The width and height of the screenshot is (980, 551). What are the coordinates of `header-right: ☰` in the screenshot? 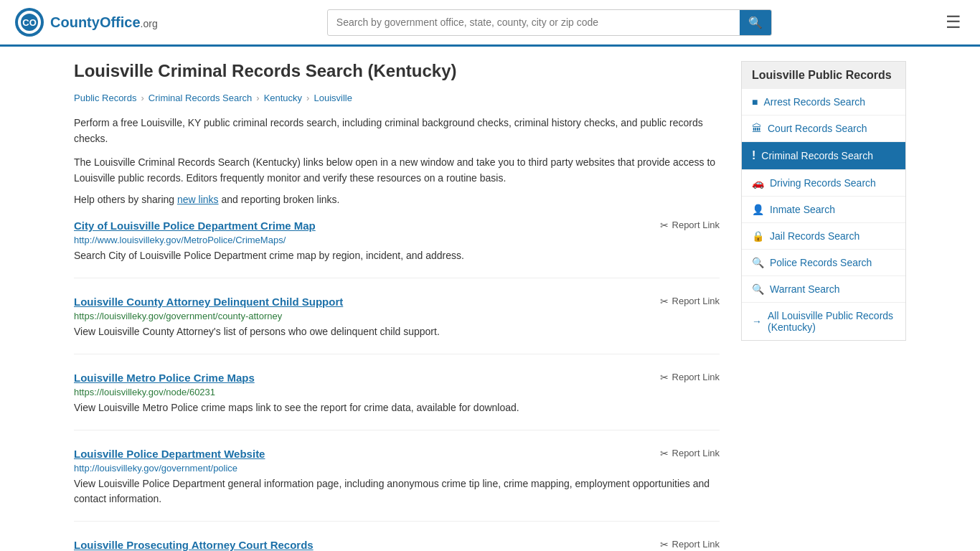 It's located at (953, 22).